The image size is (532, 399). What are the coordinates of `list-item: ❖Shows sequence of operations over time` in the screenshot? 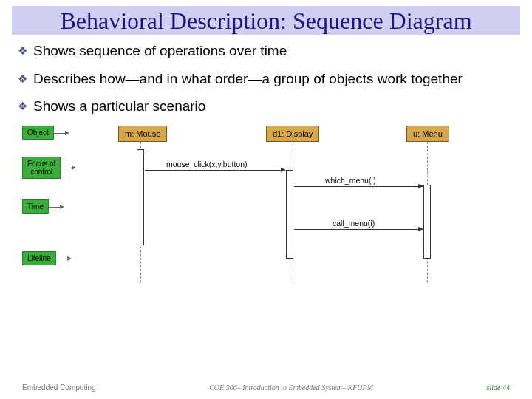 It's located at (266, 51).